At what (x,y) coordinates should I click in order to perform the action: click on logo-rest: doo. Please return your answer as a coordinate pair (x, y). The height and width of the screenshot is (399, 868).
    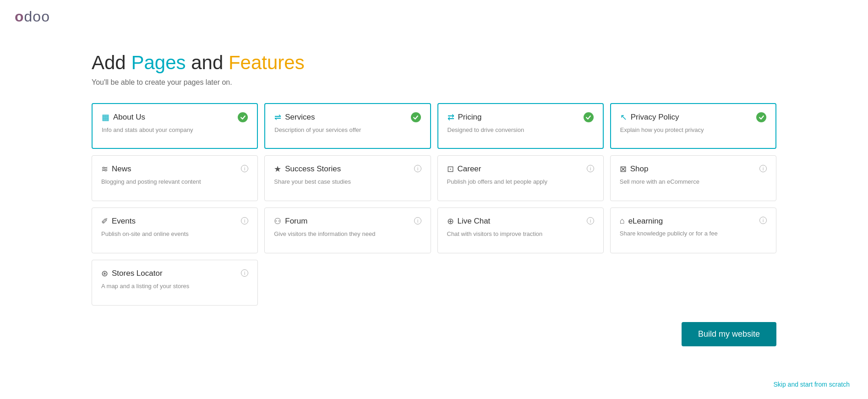
    Looking at the image, I should click on (37, 16).